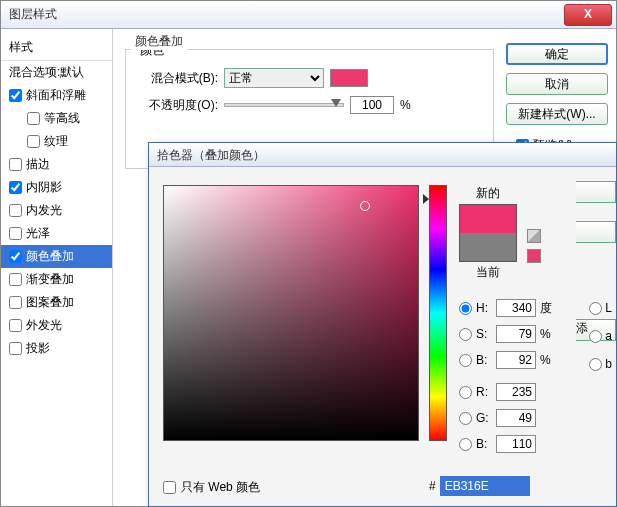  Describe the element at coordinates (56, 234) in the screenshot. I see `style-item: 光泽` at that location.